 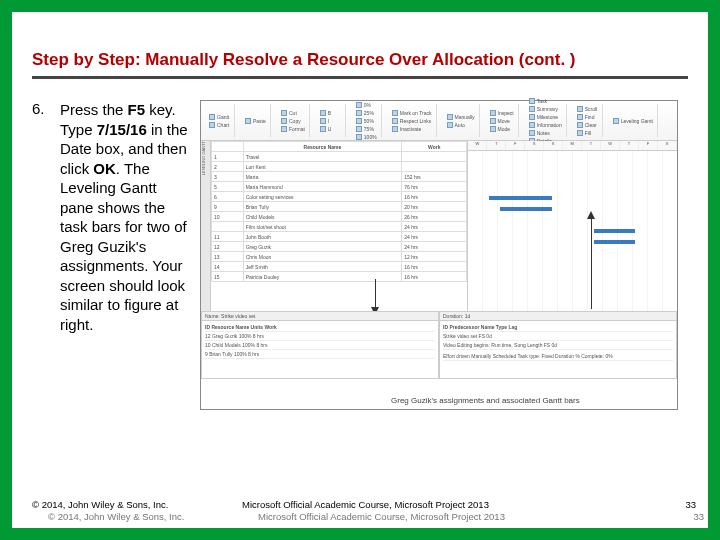 What do you see at coordinates (416, 121) in the screenshot?
I see `ribbon-label: Respect Links` at bounding box center [416, 121].